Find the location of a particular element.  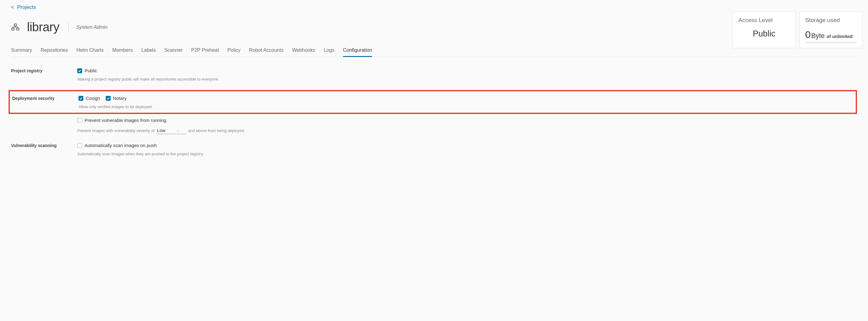

project-registry-help: Making a project registry public will ma… is located at coordinates (467, 79).